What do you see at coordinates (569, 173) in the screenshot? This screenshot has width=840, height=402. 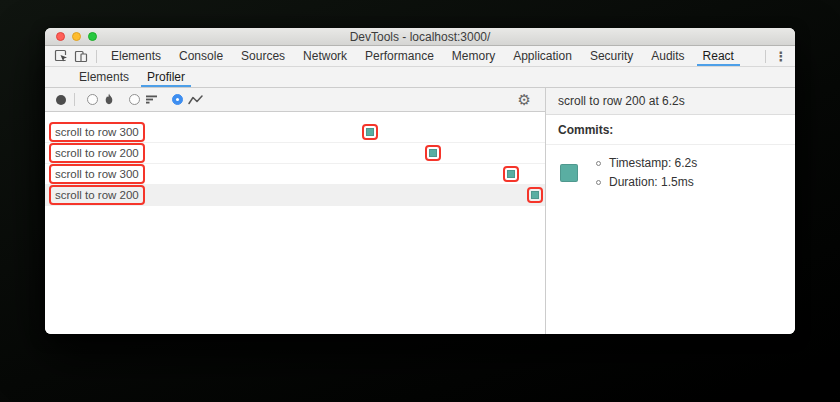 I see `commit-color-swatch` at bounding box center [569, 173].